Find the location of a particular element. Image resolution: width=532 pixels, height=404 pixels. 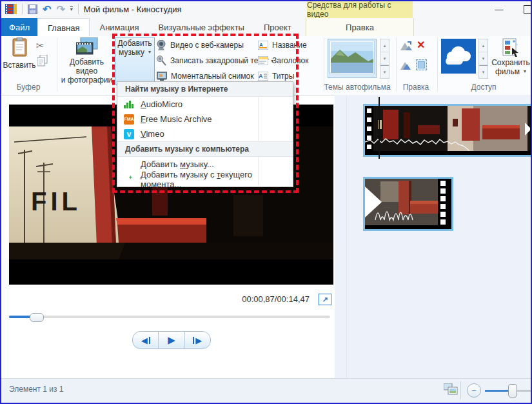

title-icon: A is located at coordinates (263, 45).